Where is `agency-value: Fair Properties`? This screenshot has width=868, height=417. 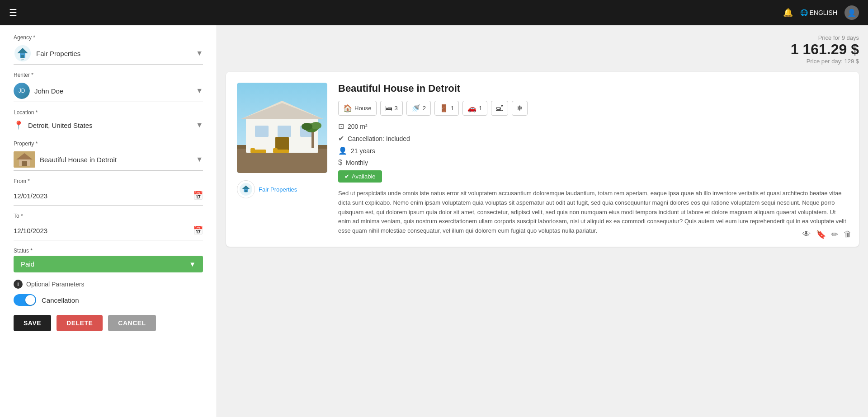
agency-value: Fair Properties is located at coordinates (116, 53).